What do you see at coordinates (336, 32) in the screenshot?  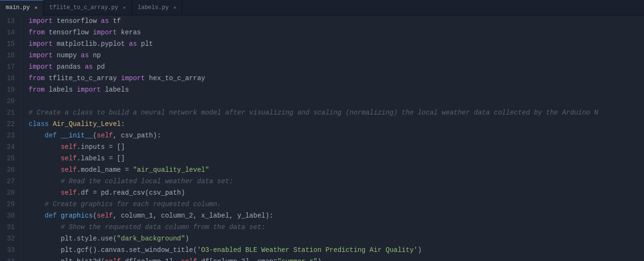 I see `code-line-14: from tensorflow import keras` at bounding box center [336, 32].